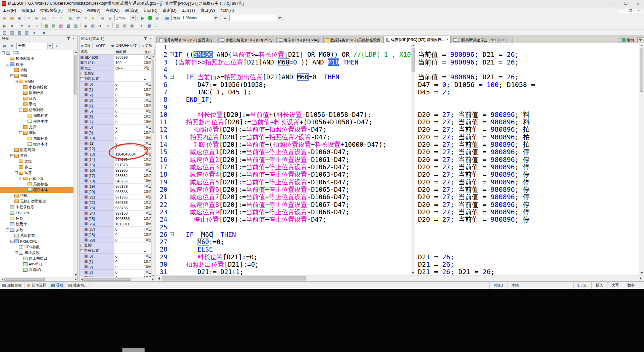 This screenshot has width=644, height=352. I want to click on watch-value-cell: 100, so click(129, 63).